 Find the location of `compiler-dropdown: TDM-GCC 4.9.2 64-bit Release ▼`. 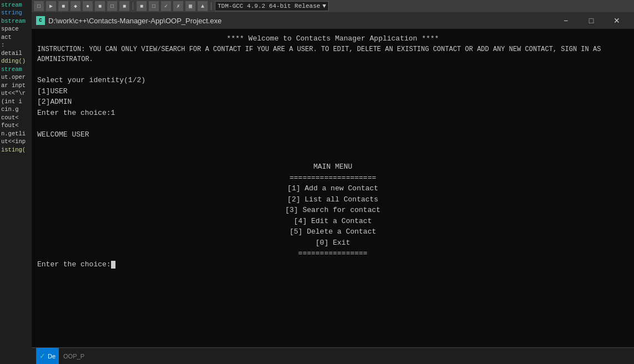

compiler-dropdown: TDM-GCC 4.9.2 64-bit Release ▼ is located at coordinates (272, 6).